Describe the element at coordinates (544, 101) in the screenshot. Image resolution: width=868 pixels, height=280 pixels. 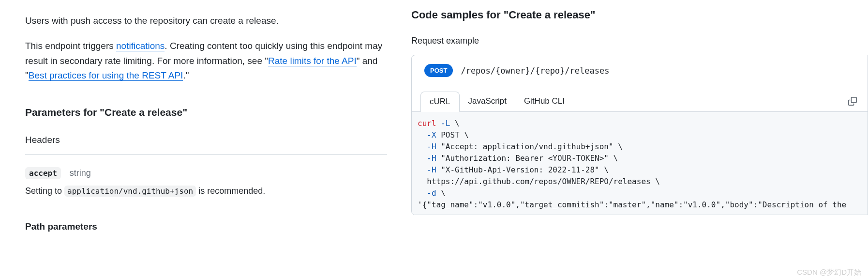
I see `tab-github-cli: GitHub CLI` at that location.